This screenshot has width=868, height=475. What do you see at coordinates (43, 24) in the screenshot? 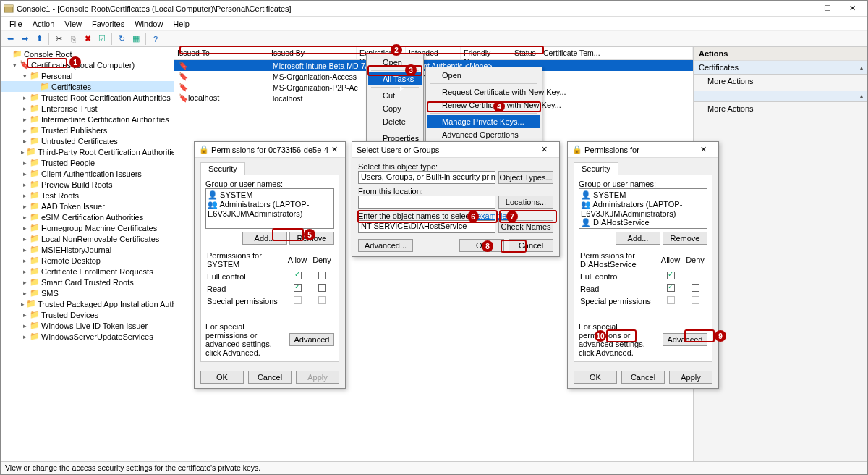
I see `menu-action: Action` at bounding box center [43, 24].